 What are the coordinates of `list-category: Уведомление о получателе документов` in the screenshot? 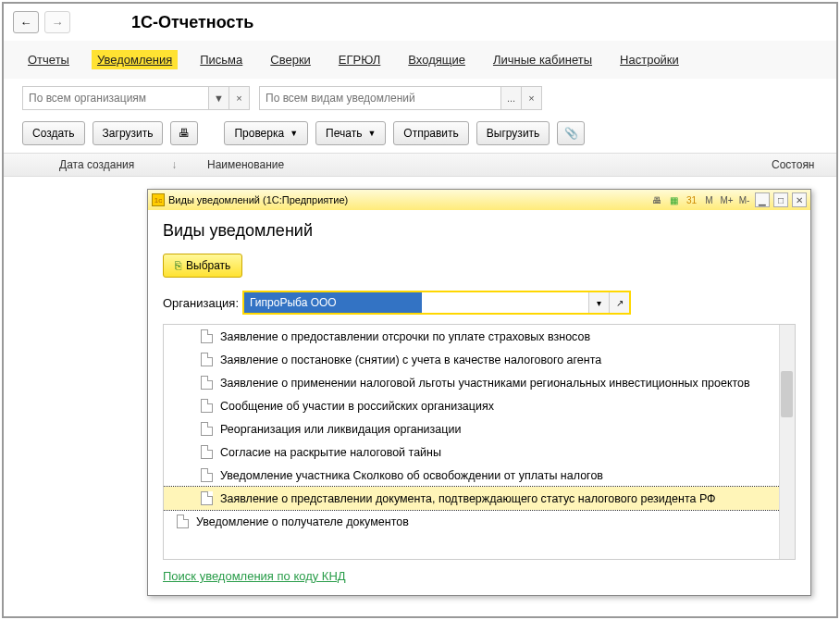 It's located at (479, 522).